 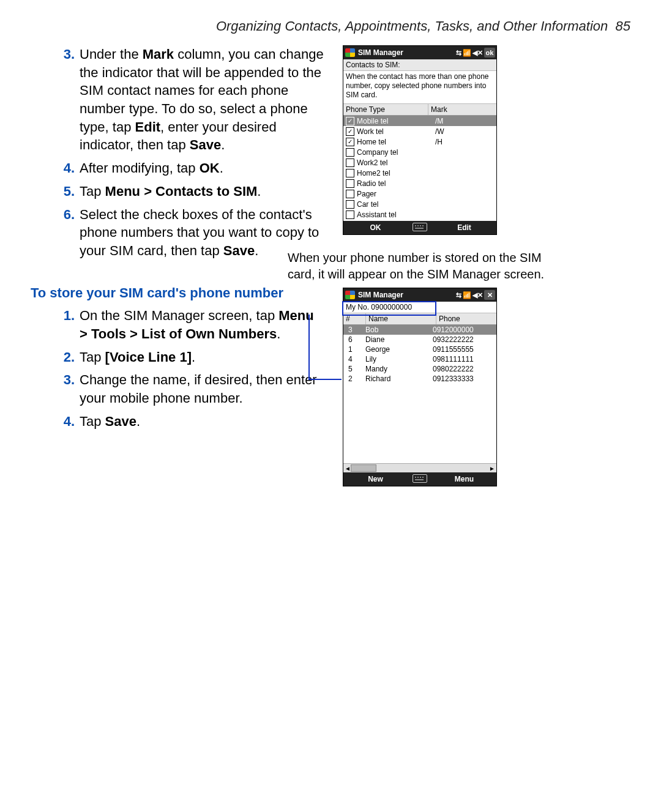 What do you see at coordinates (420, 131) in the screenshot?
I see `table-row: ✓Work tel/W` at bounding box center [420, 131].